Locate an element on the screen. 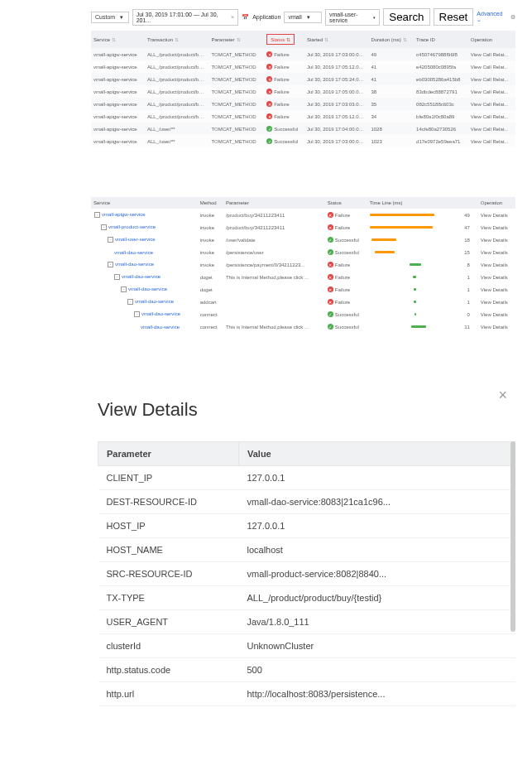  cell-method: doget is located at coordinates (210, 290).